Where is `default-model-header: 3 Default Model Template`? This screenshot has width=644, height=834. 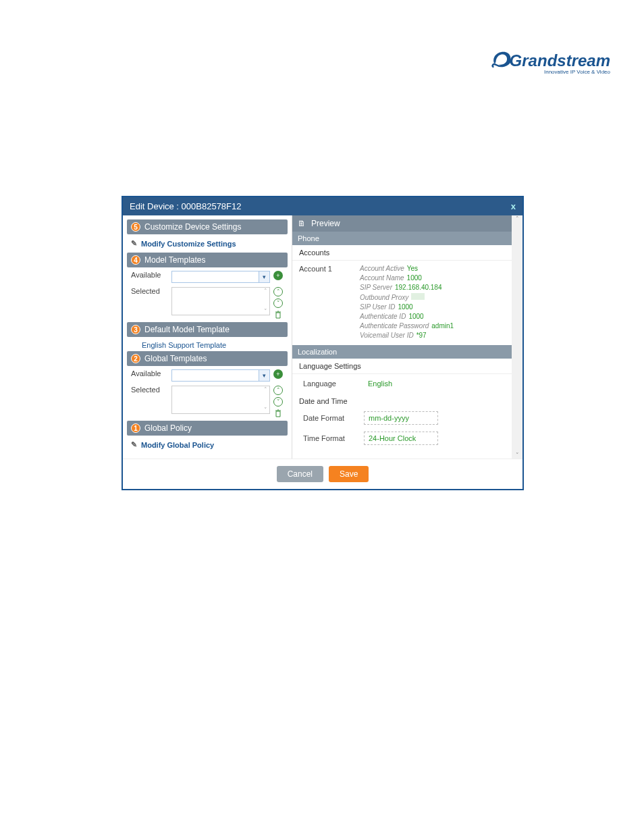
default-model-header: 3 Default Model Template is located at coordinates (207, 330).